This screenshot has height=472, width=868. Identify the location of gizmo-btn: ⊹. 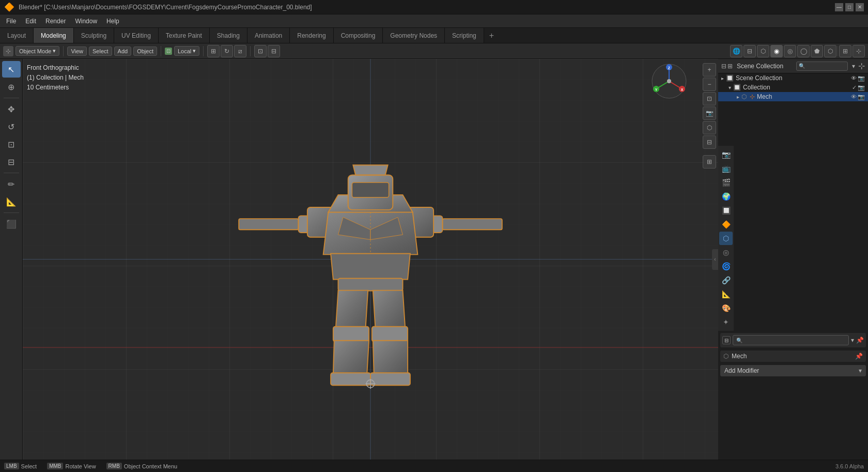
(859, 51).